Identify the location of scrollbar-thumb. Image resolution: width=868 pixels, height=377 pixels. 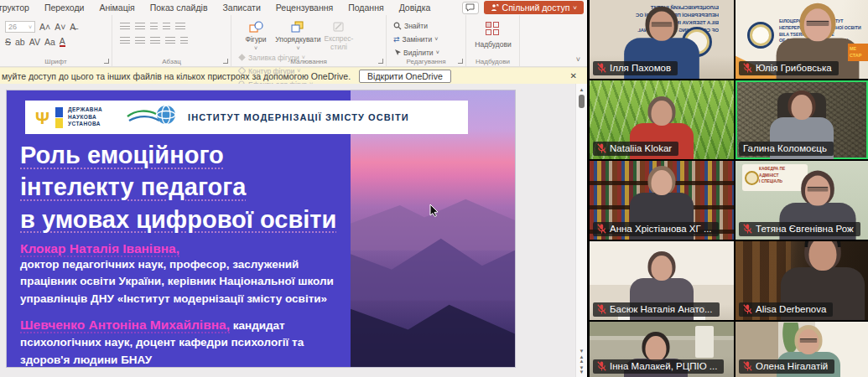
(582, 101).